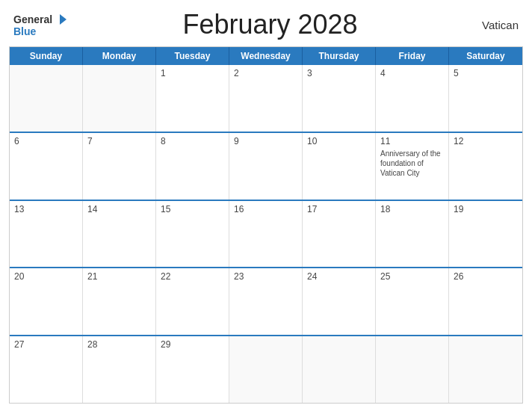 This screenshot has width=532, height=411. I want to click on cal-cell: 13, so click(46, 235).